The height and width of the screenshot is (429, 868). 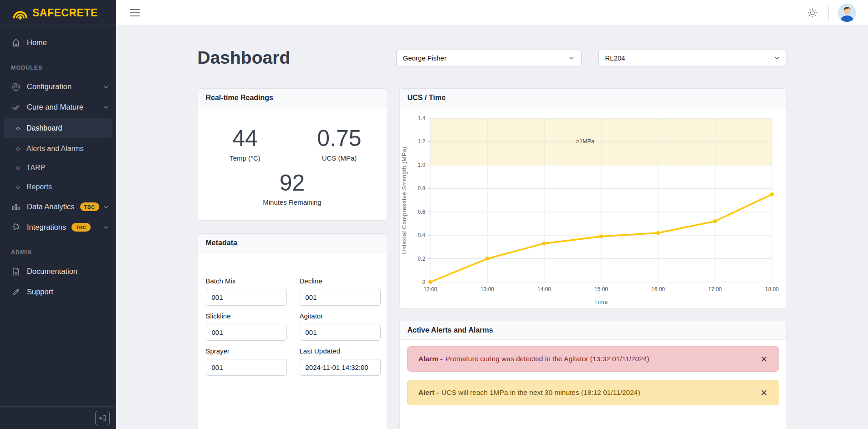 I want to click on avatar, so click(x=847, y=13).